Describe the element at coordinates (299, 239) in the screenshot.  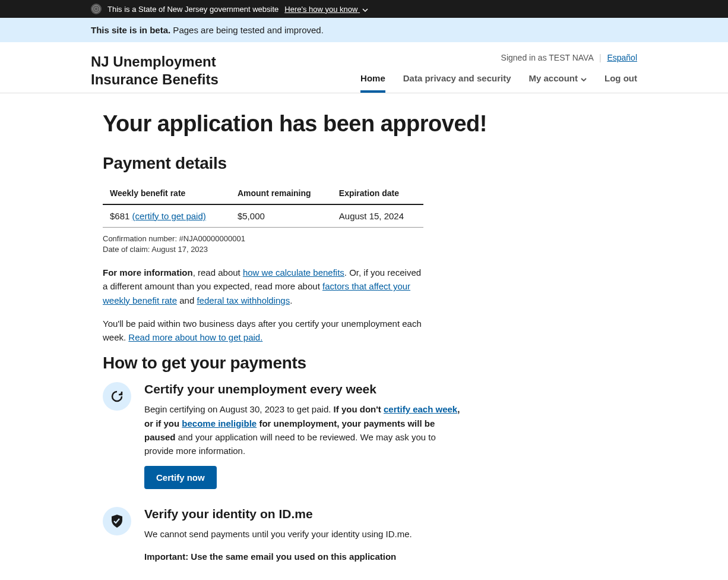
I see `confirmation-number: Confirmation number: #NJA00000000001` at that location.